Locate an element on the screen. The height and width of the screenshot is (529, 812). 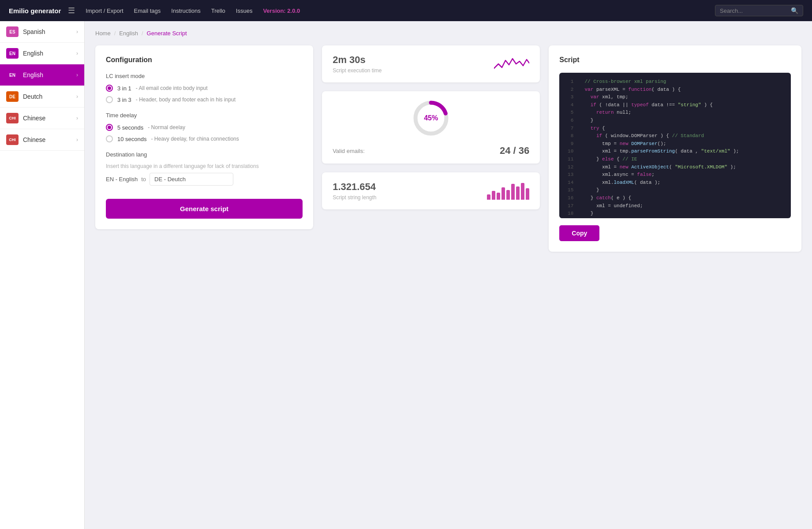
sidebar-badge-es: ES is located at coordinates (12, 32).